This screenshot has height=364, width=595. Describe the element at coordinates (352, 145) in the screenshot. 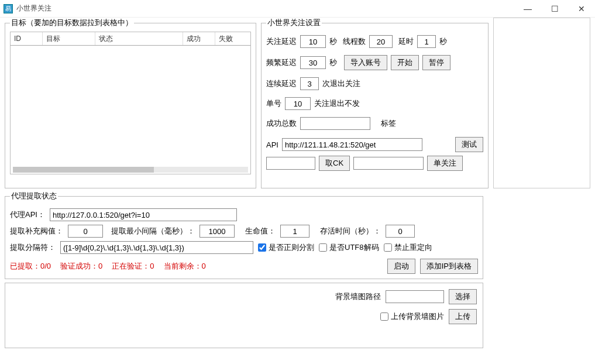

I see `api-url-input` at that location.